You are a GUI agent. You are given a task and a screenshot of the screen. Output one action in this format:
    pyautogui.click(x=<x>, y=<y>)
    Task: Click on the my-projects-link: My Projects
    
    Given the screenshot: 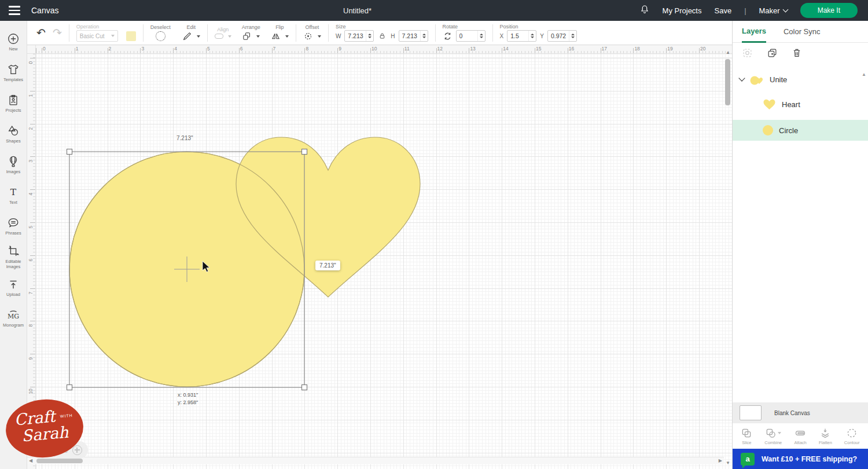 What is the action you would take?
    pyautogui.click(x=682, y=10)
    